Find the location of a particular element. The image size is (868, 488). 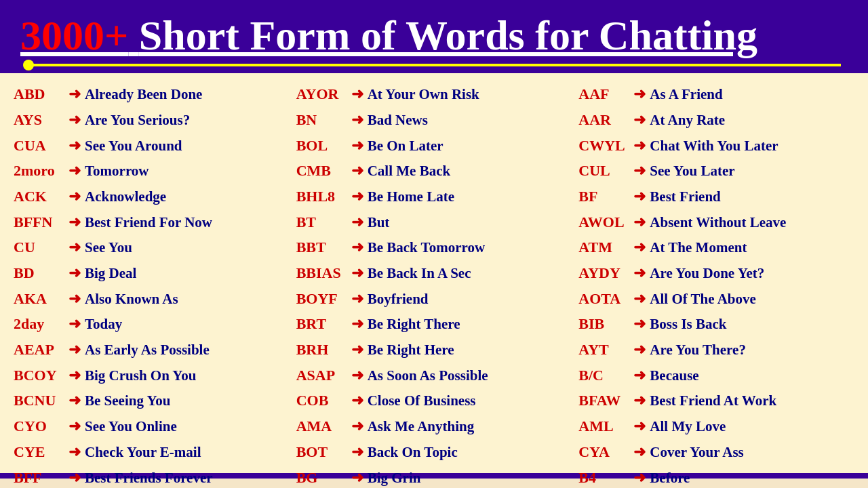

abbreviation: AML is located at coordinates (604, 426).